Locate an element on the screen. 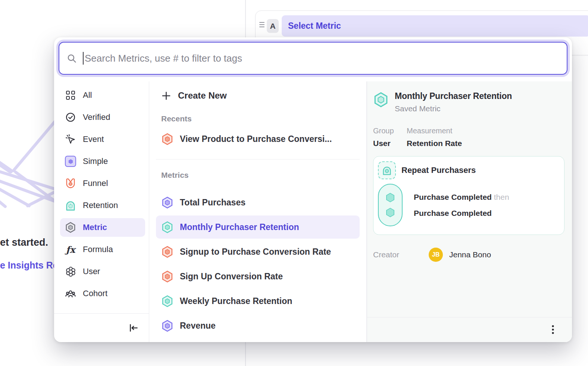  text-caret is located at coordinates (83, 58).